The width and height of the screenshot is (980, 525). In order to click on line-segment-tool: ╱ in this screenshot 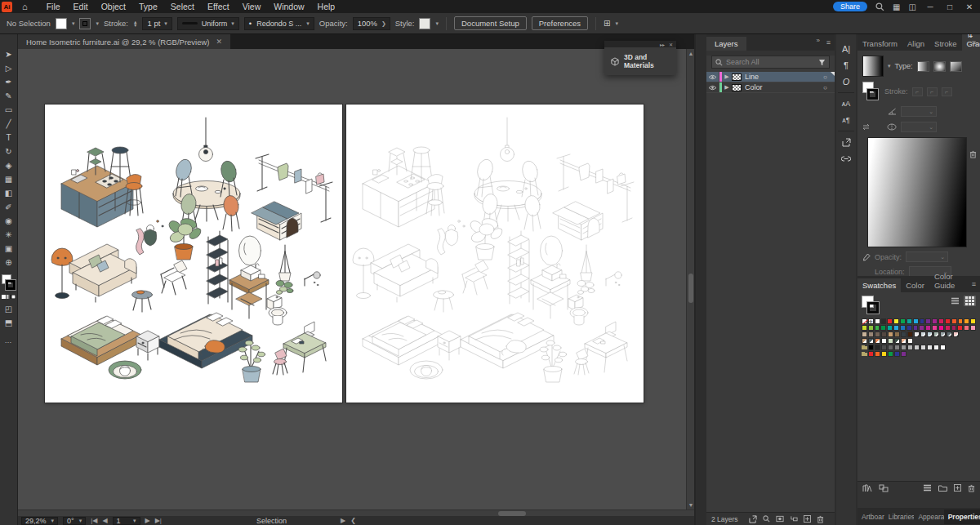, I will do `click(9, 124)`.